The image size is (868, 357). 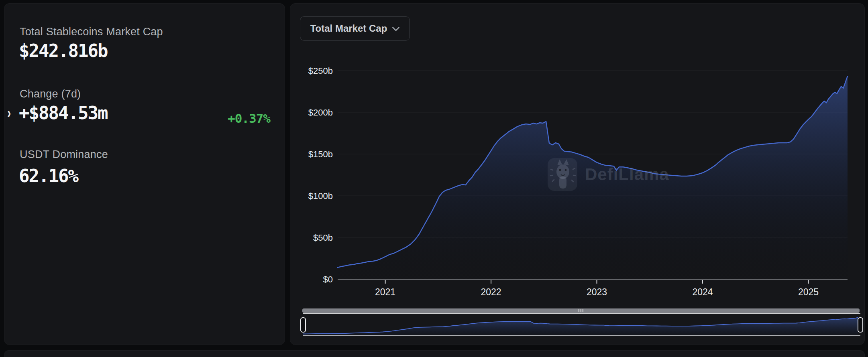 What do you see at coordinates (582, 325) in the screenshot?
I see `chart-brush` at bounding box center [582, 325].